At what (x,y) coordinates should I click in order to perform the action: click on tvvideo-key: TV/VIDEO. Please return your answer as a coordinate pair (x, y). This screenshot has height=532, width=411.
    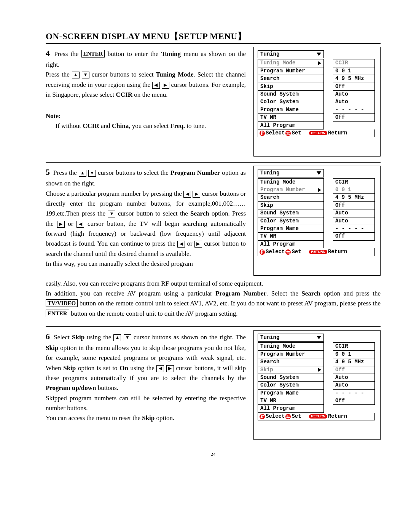
    Looking at the image, I should click on (62, 303).